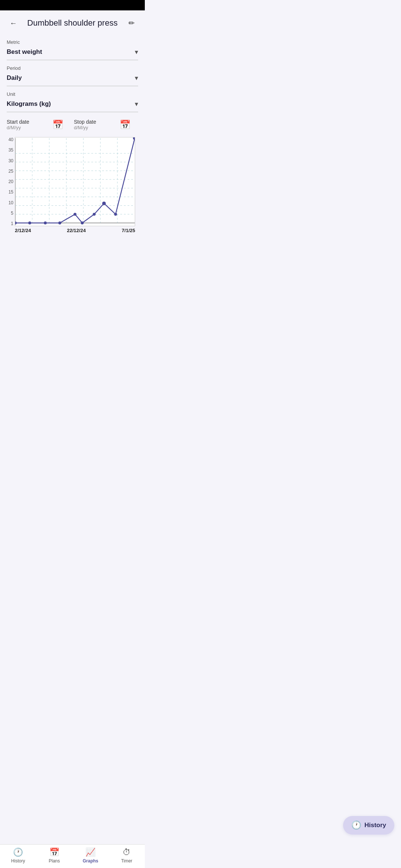 The width and height of the screenshot is (401, 868). What do you see at coordinates (28, 125) in the screenshot?
I see `start-date-group: Start date d/M/yy` at bounding box center [28, 125].